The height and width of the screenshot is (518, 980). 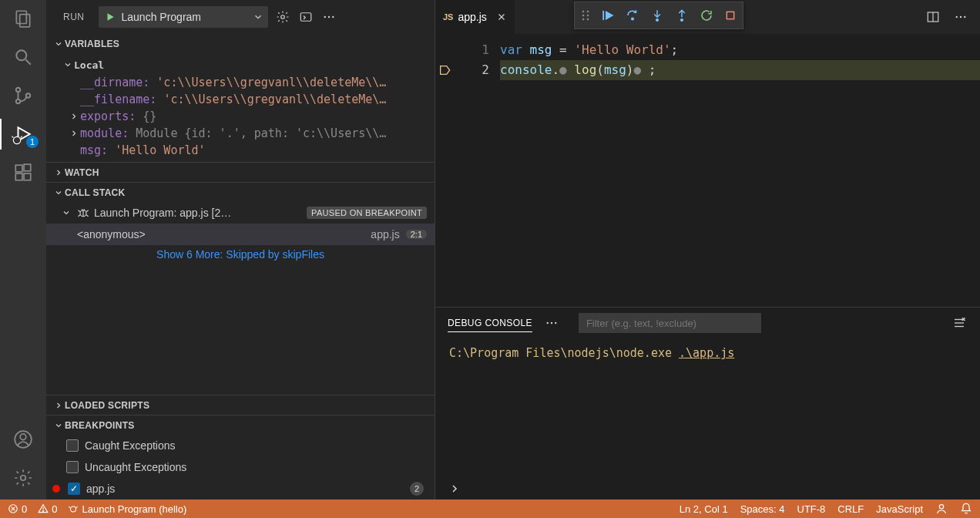 What do you see at coordinates (455, 489) in the screenshot?
I see `debug-console-input-chevron-icon` at bounding box center [455, 489].